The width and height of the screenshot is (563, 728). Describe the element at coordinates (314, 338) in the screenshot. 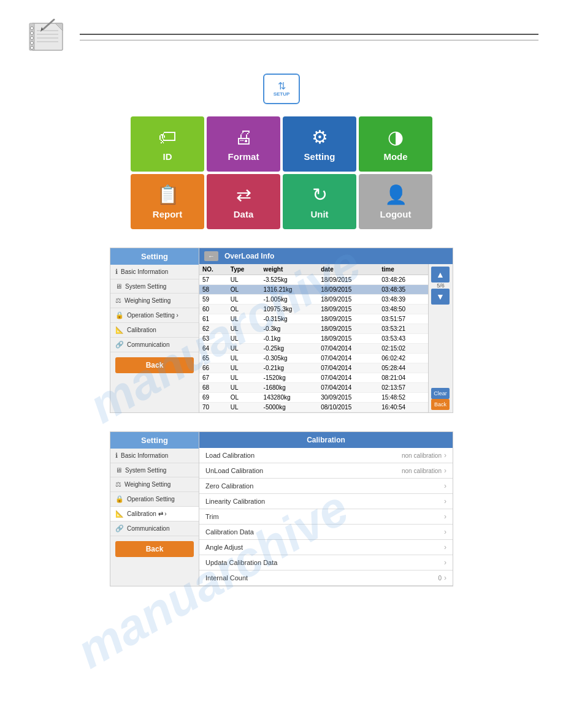

I see `overload-table-wrapper: NO. Type weight date time 57UL-3.525kg18…` at that location.